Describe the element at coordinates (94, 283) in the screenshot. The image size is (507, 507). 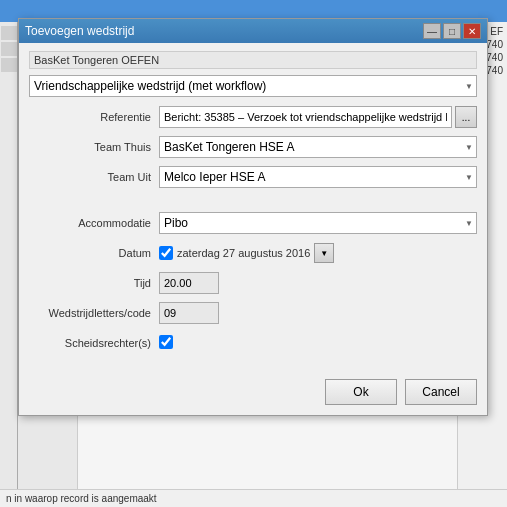
I see `tijd-label: Tijd` at that location.